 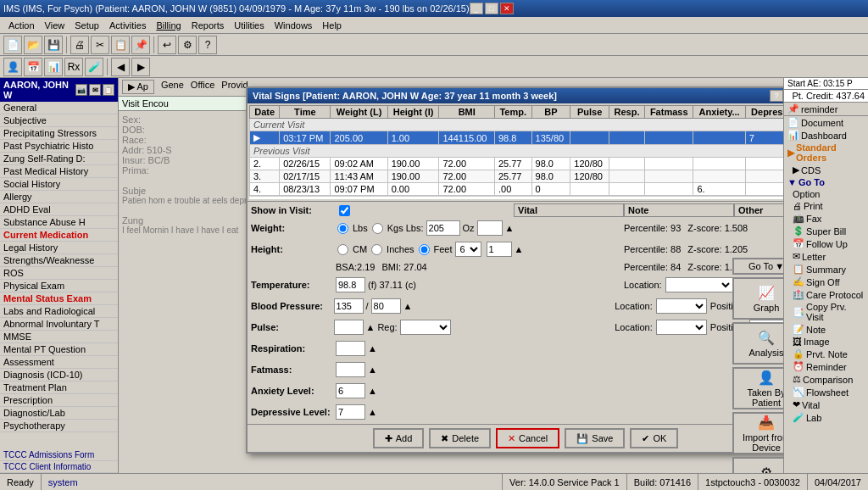 I want to click on ok-button: ✔ OK, so click(x=654, y=438).